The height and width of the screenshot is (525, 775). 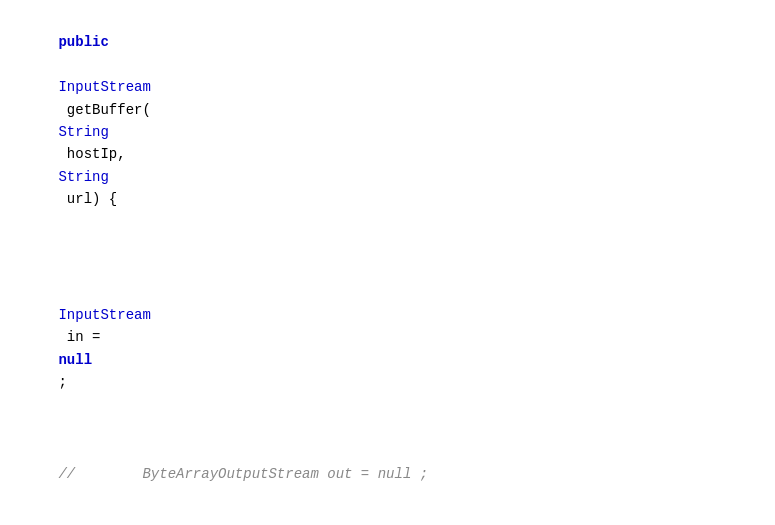 What do you see at coordinates (104, 87) in the screenshot?
I see `type-inputstream: InputStream` at bounding box center [104, 87].